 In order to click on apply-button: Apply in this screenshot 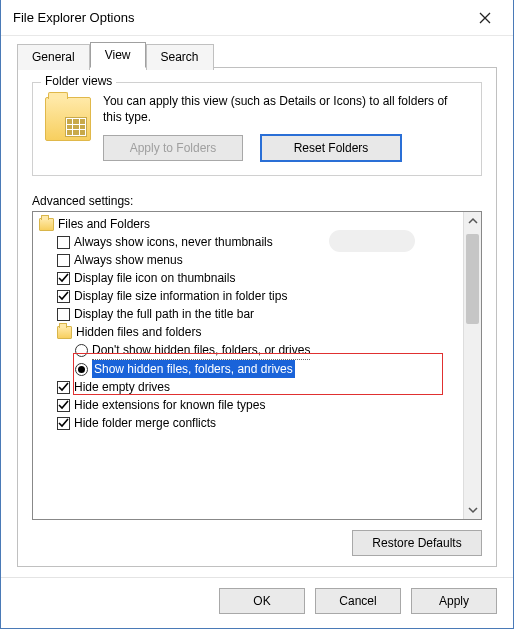, I will do `click(454, 601)`.